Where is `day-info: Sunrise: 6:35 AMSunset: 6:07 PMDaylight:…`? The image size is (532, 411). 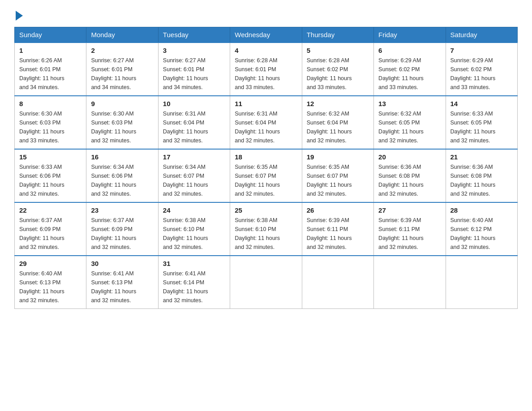 day-info: Sunrise: 6:35 AMSunset: 6:07 PMDaylight:… is located at coordinates (338, 180).